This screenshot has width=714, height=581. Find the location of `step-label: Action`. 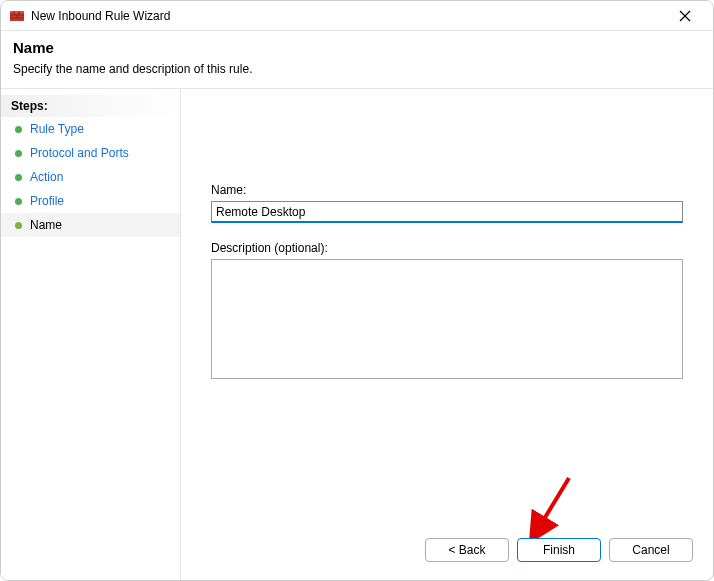

step-label: Action is located at coordinates (46, 177).